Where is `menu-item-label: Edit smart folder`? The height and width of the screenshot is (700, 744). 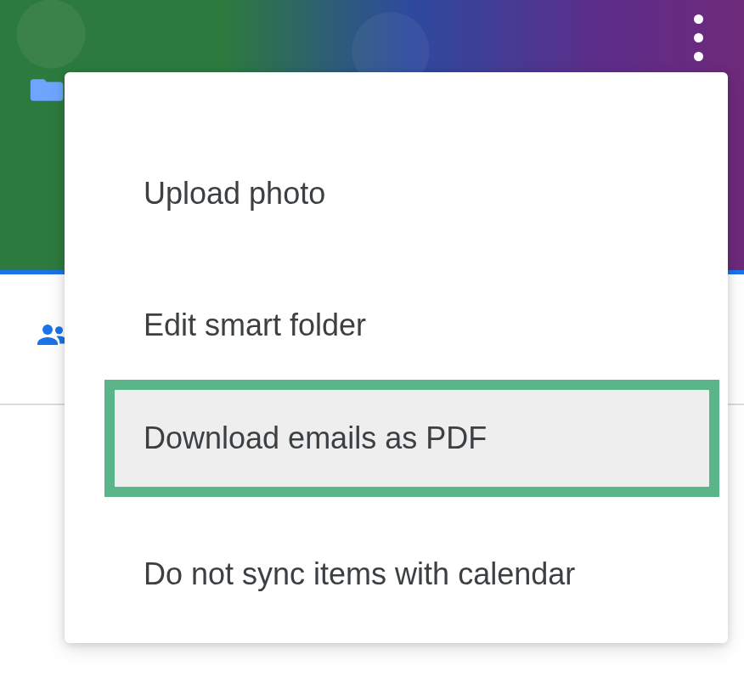 menu-item-label: Edit smart folder is located at coordinates (255, 325).